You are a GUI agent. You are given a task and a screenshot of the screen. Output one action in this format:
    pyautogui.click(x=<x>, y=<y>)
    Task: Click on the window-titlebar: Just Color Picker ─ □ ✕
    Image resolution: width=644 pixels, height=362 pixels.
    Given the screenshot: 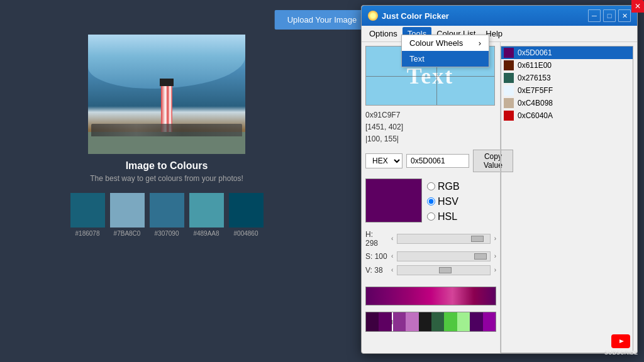 What is the action you would take?
    pyautogui.click(x=499, y=16)
    